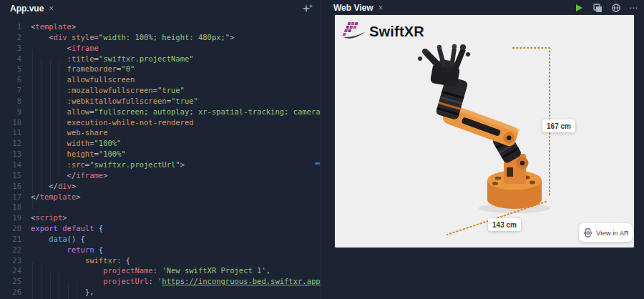  Describe the element at coordinates (11, 143) in the screenshot. I see `line-number: 12` at that location.